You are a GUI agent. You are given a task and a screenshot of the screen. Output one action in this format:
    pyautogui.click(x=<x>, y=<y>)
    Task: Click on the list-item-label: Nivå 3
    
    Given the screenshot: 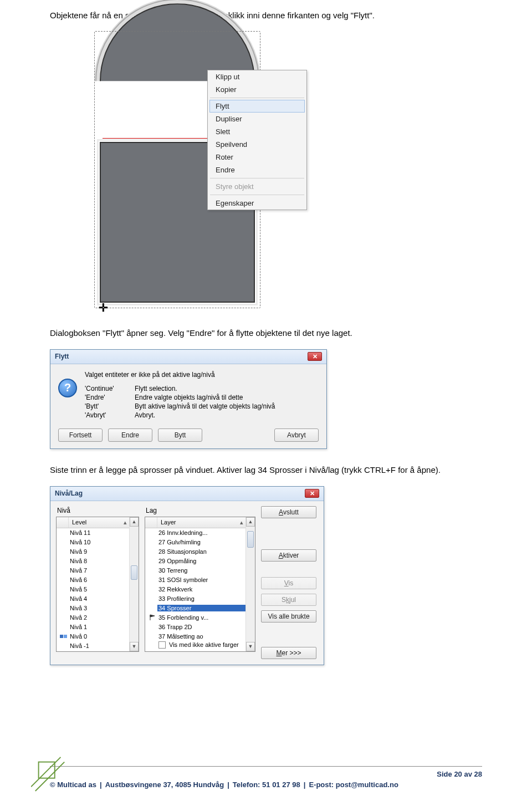 What is the action you would take?
    pyautogui.click(x=99, y=608)
    